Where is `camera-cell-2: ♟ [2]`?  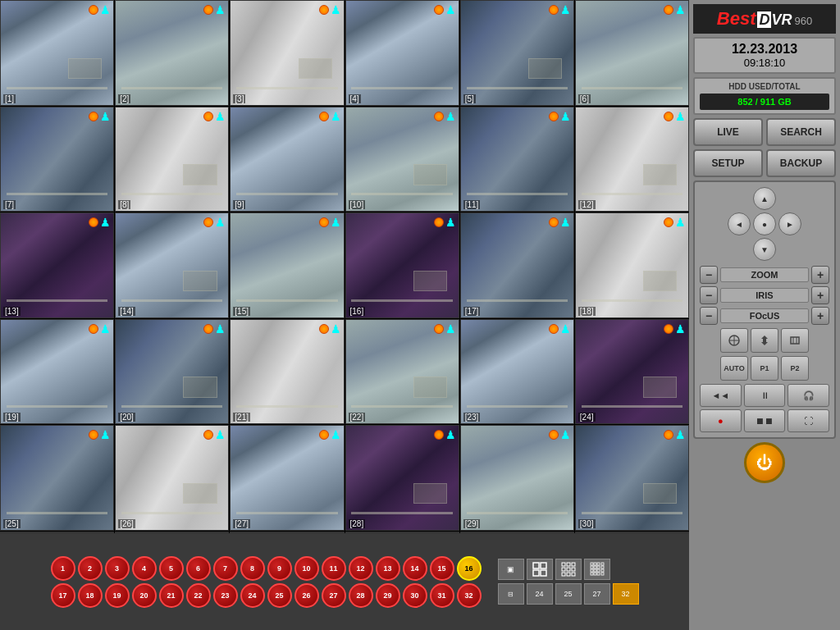 camera-cell-2: ♟ [2] is located at coordinates (172, 52).